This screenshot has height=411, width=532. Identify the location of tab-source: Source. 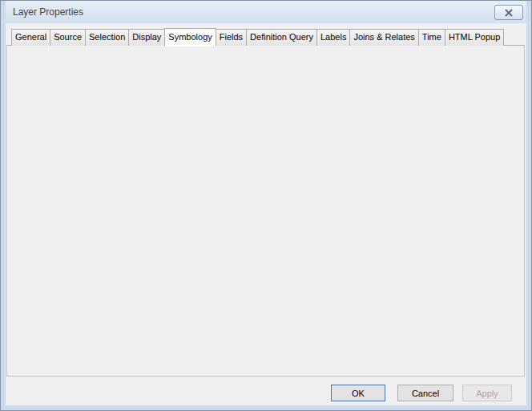
(67, 37).